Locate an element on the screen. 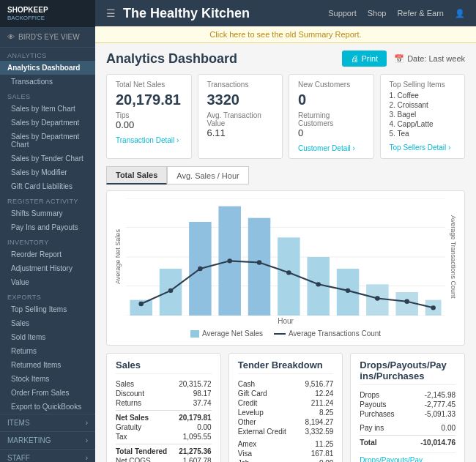  sidebar-item-sales-dept-chart: Sales by Department Chart is located at coordinates (48, 141).